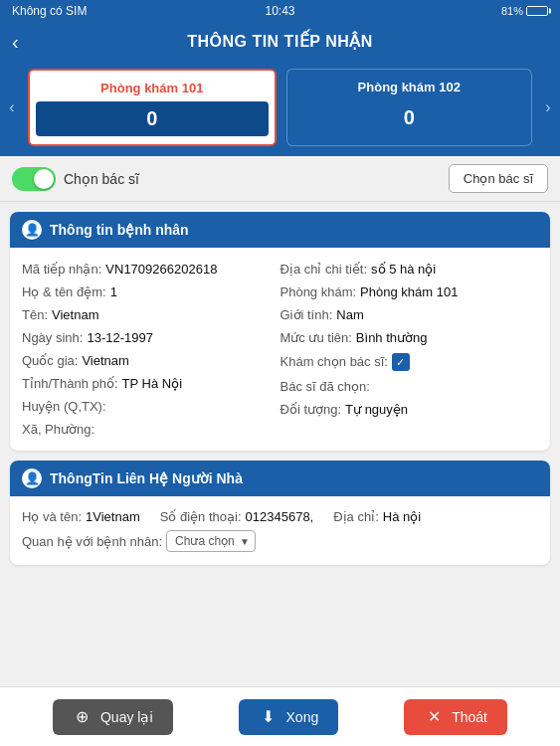 This screenshot has height=746, width=560. I want to click on battery-bar-icon, so click(537, 11).